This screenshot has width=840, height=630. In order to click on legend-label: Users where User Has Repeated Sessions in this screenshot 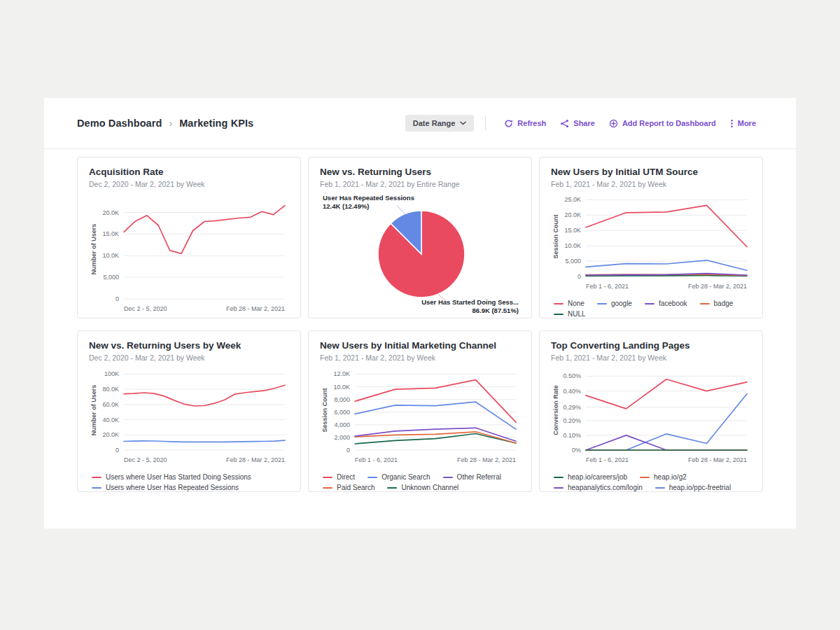, I will do `click(172, 488)`.